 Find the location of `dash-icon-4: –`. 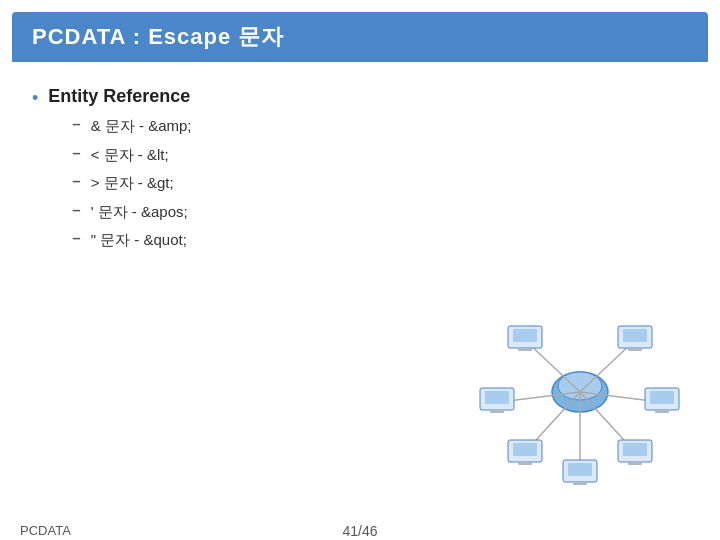

dash-icon-4: – is located at coordinates (76, 210).